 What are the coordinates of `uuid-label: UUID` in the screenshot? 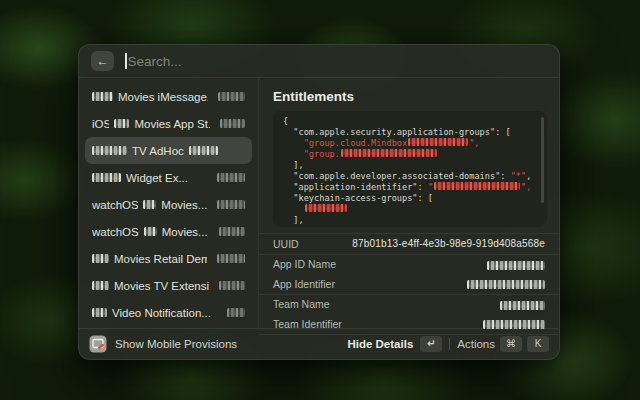 It's located at (286, 244).